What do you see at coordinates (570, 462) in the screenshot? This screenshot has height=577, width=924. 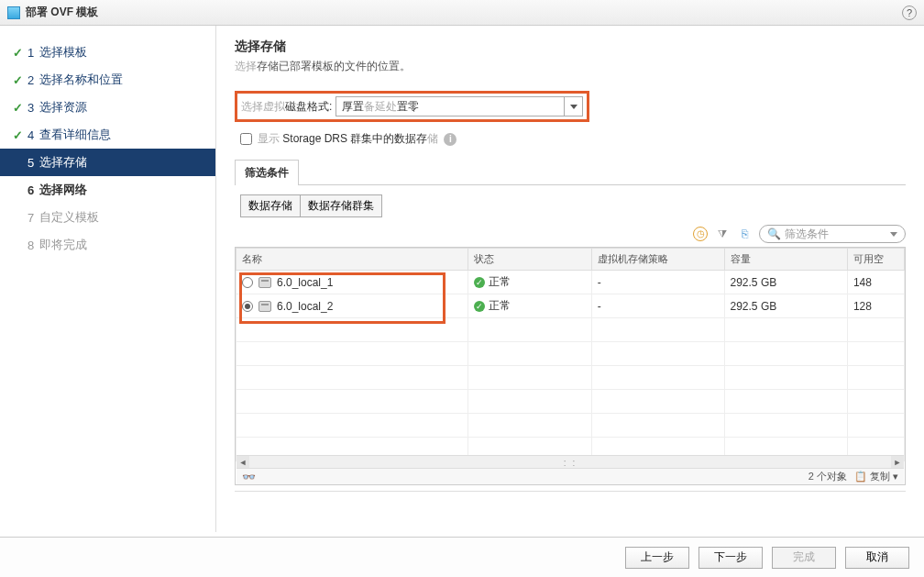 I see `resize-handle-icon: : :` at bounding box center [570, 462].